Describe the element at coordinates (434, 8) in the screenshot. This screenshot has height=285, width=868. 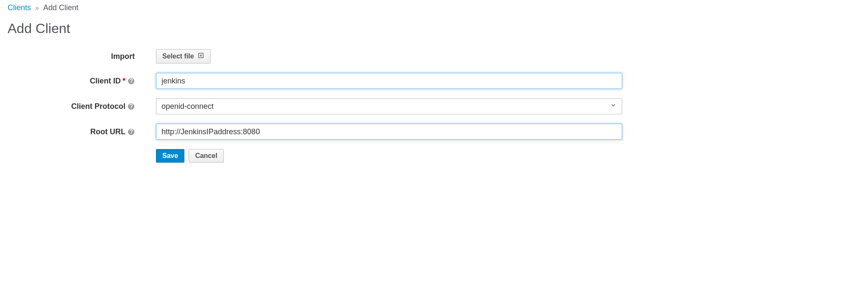
I see `breadcrumb: Clients » Add Client` at that location.